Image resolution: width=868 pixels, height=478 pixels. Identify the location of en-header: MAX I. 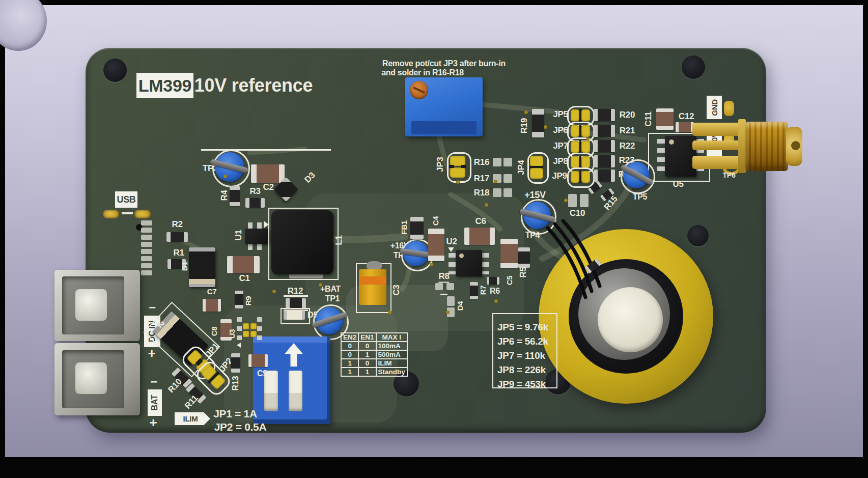
(392, 337).